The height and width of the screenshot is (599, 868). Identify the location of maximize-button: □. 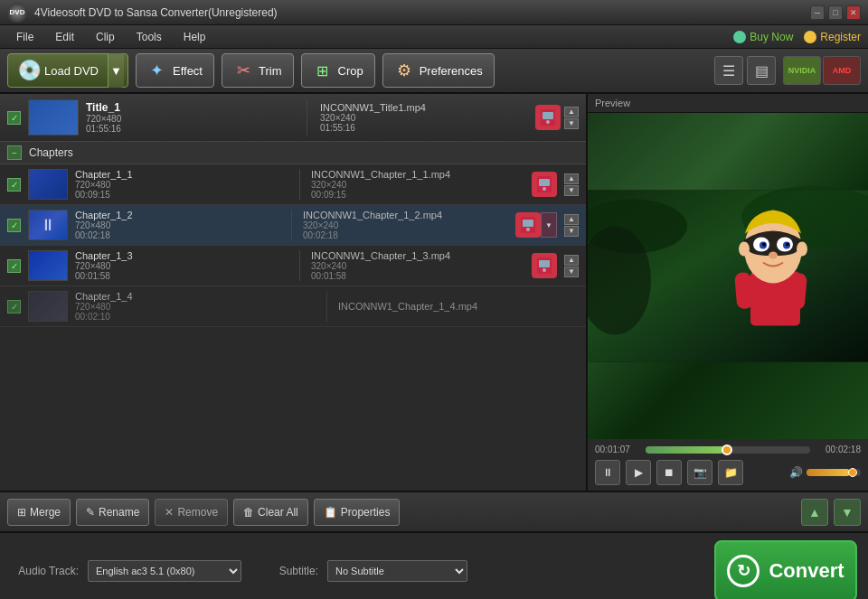
(835, 13).